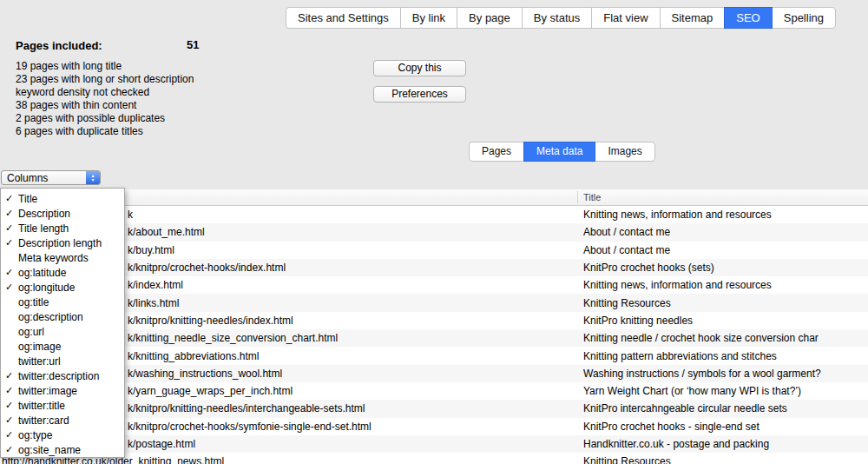 The width and height of the screenshot is (868, 464). What do you see at coordinates (62, 361) in the screenshot?
I see `columns-menu-item: twitter:url` at bounding box center [62, 361].